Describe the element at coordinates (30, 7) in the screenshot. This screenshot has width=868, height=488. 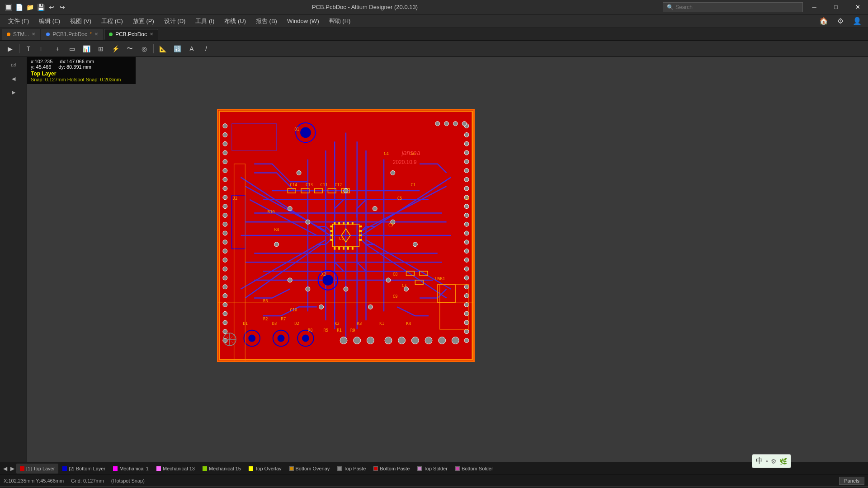
I see `open-icon: 📁` at that location.